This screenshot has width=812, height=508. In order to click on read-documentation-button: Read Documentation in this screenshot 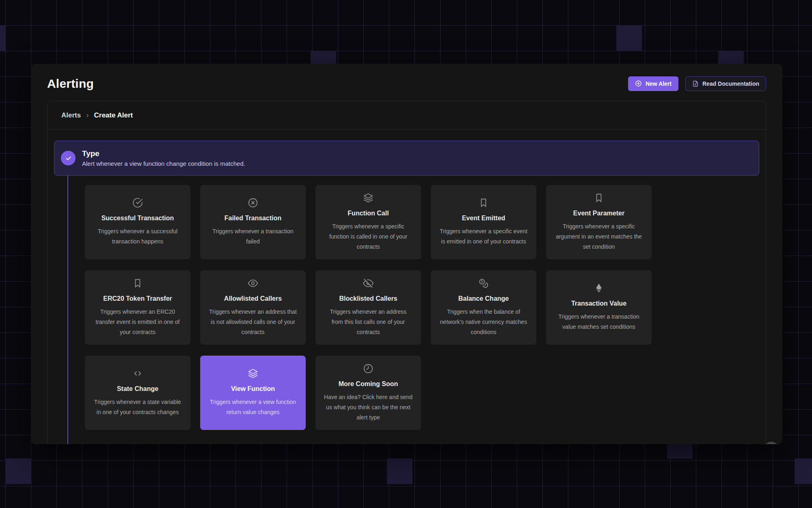, I will do `click(726, 84)`.